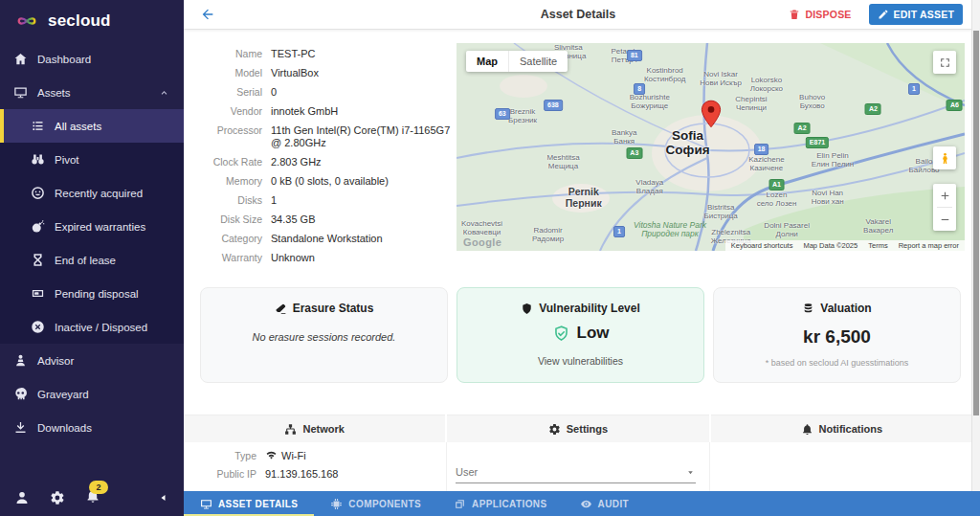 The height and width of the screenshot is (516, 980). I want to click on lower-panels: Type Wi-Fi Public IP 91.139.165.168 User, so click(578, 467).